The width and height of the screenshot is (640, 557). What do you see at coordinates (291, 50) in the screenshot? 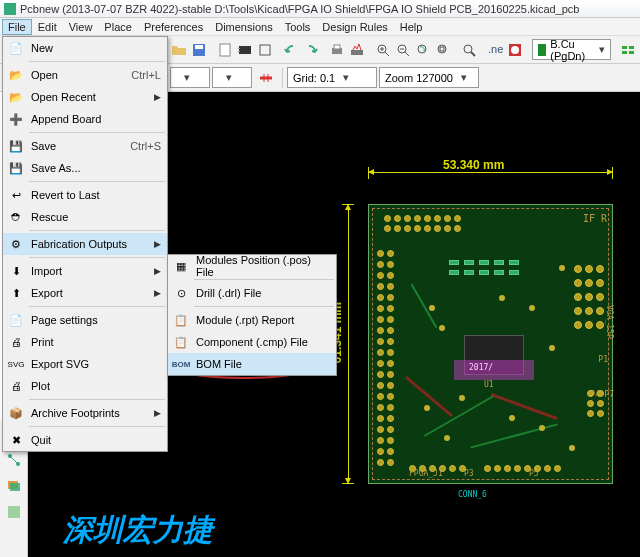
I see `undo-button` at bounding box center [291, 50].